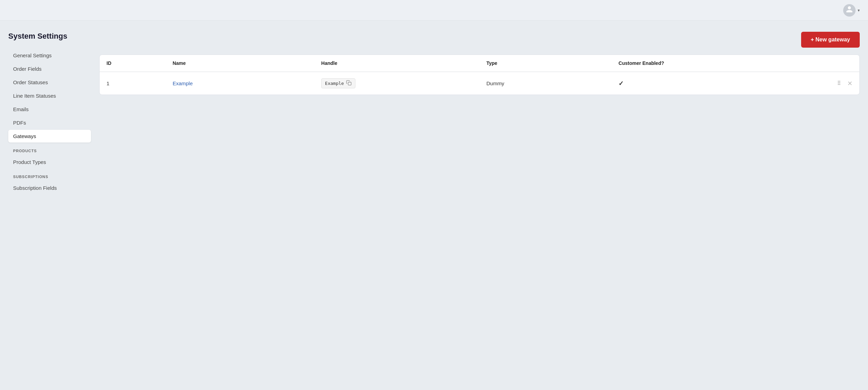 This screenshot has height=390, width=868. Describe the element at coordinates (818, 83) in the screenshot. I see `cell-actions: ✕` at that location.